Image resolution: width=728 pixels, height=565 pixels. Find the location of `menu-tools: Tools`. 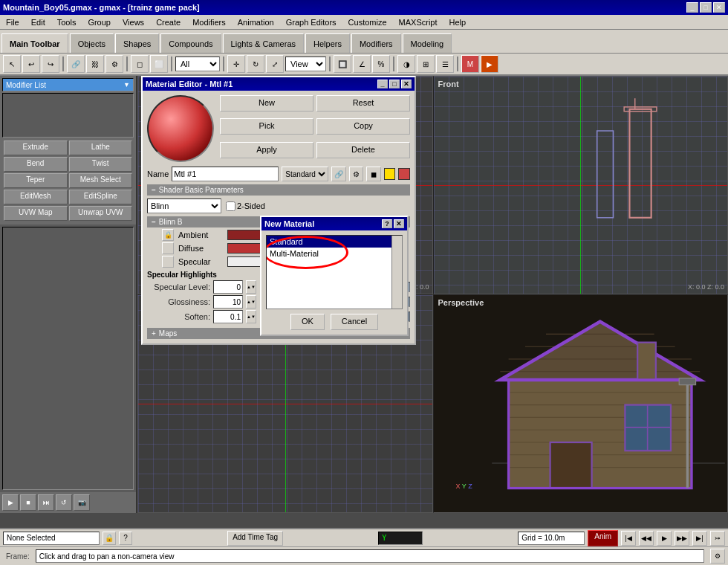

menu-tools: Tools is located at coordinates (67, 22).